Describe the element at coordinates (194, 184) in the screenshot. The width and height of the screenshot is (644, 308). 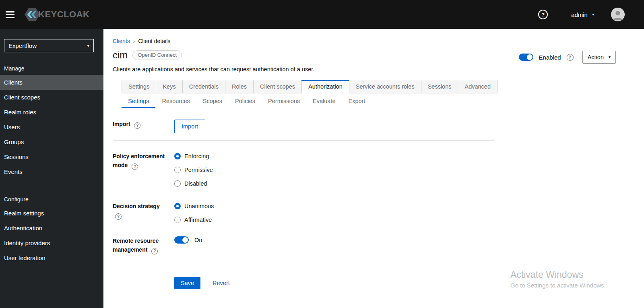
I see `radio-option-disabled: Disabled` at that location.